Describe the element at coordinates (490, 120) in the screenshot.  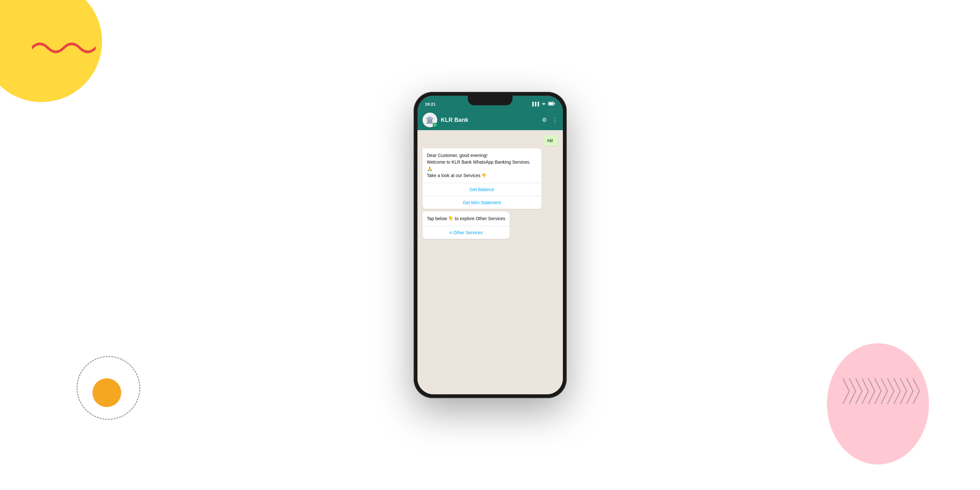
I see `wa-header: 🏛️ KLR Bank ⚙ ⋮` at that location.